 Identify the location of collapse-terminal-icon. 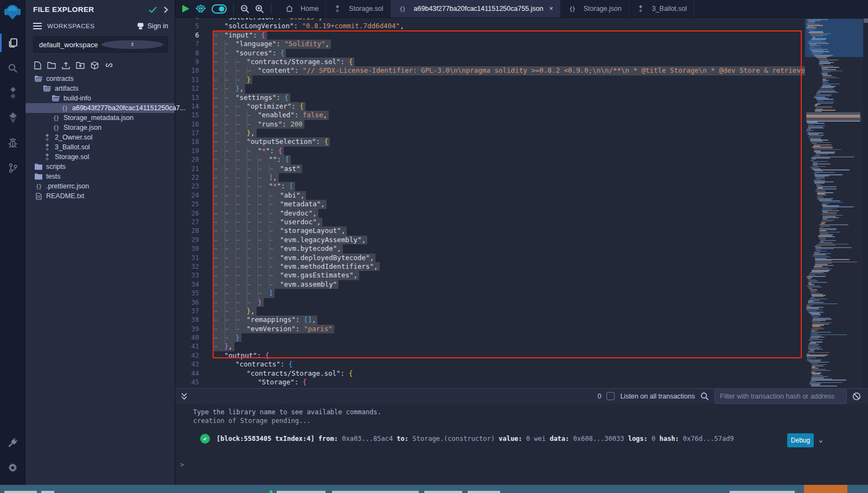
(184, 396).